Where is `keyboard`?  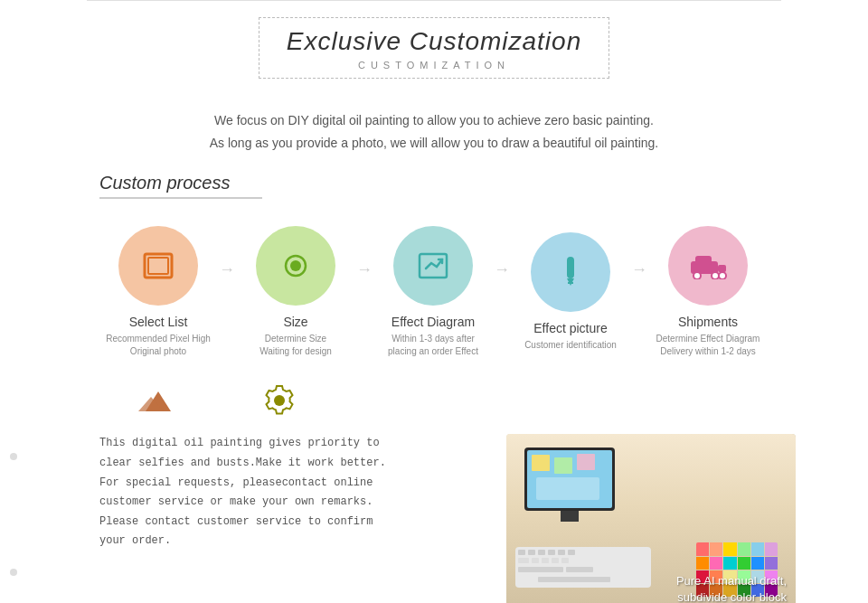 keyboard is located at coordinates (583, 568).